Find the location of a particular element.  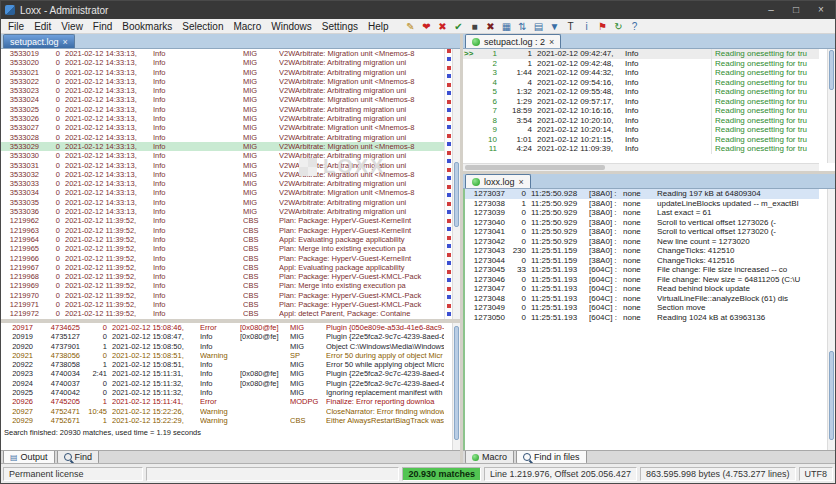

search-result-row: 20920 4737901 1 2021-02-12 15:08:50, Inf… is located at coordinates (222, 346).